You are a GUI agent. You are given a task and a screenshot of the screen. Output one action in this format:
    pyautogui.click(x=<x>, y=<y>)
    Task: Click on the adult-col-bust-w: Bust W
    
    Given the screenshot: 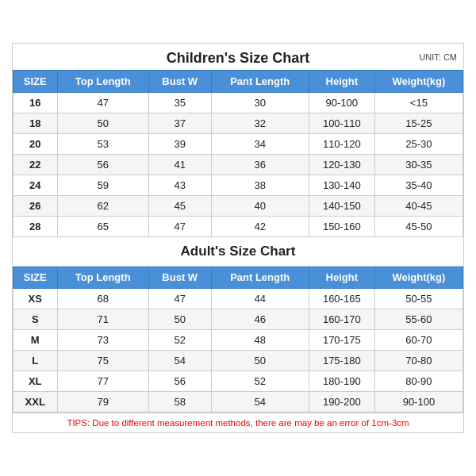 What is the action you would take?
    pyautogui.click(x=179, y=278)
    